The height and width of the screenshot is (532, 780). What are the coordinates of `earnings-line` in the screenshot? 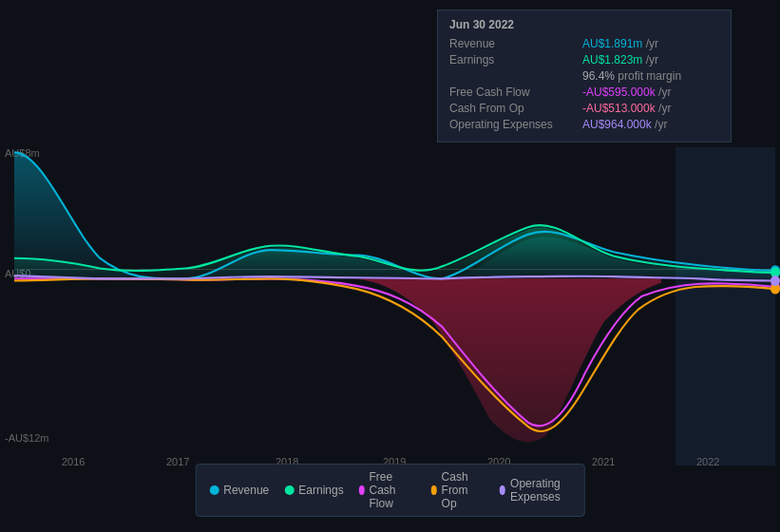 It's located at (395, 249).